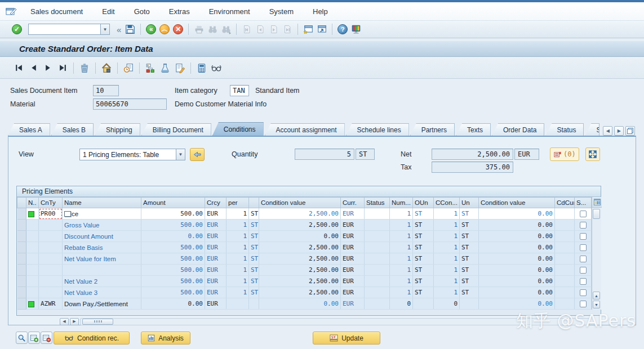 This screenshot has height=349, width=644. Describe the element at coordinates (473, 129) in the screenshot. I see `tab-texts: Texts` at that location.